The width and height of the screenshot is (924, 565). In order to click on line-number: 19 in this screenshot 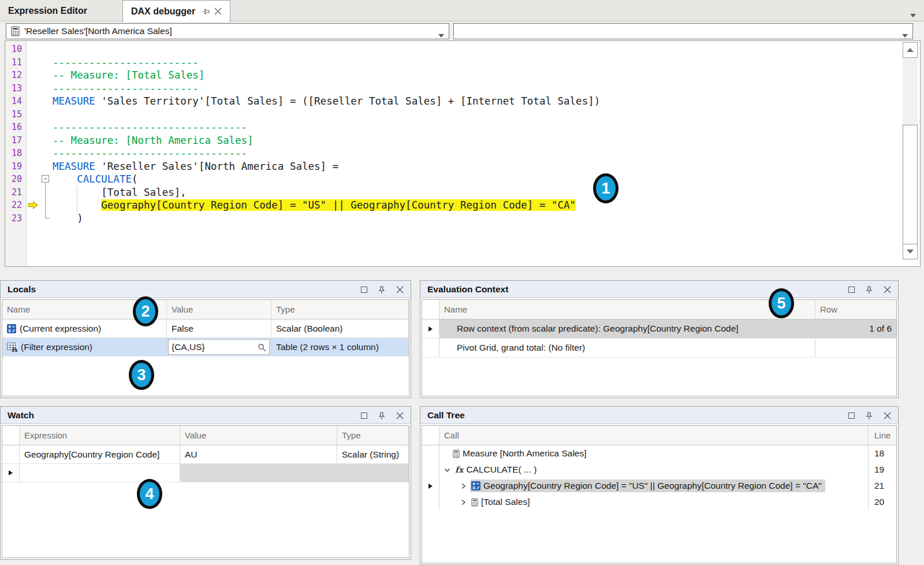, I will do `click(16, 166)`.